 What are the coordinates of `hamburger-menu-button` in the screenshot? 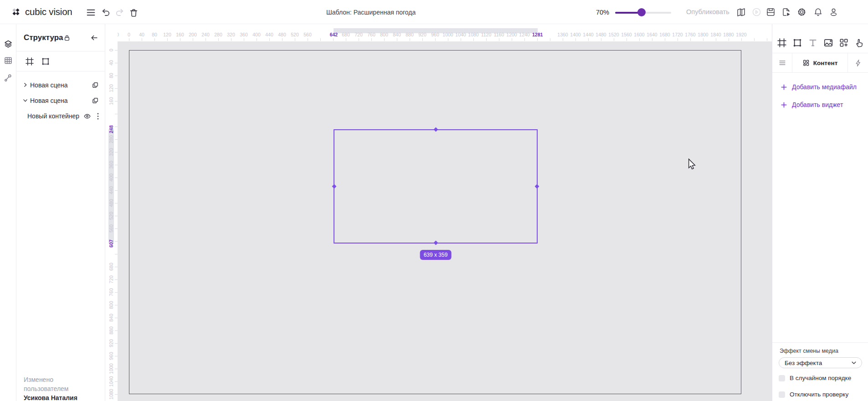 It's located at (91, 12).